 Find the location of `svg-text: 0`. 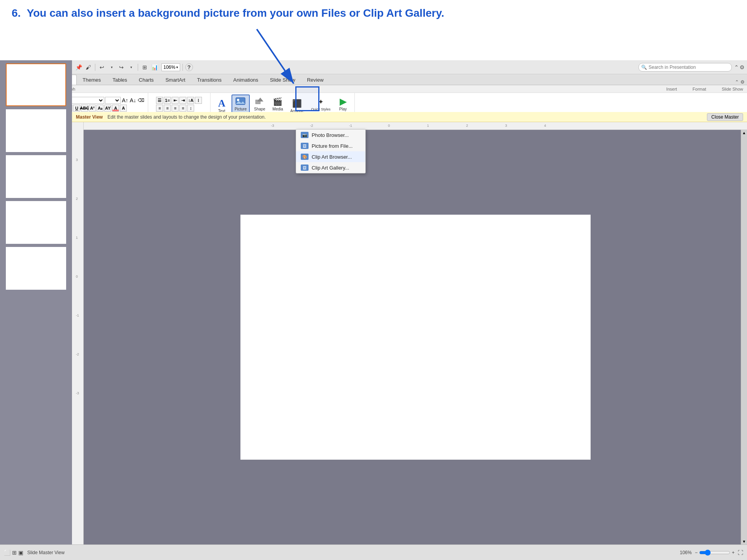

svg-text: 0 is located at coordinates (77, 276).